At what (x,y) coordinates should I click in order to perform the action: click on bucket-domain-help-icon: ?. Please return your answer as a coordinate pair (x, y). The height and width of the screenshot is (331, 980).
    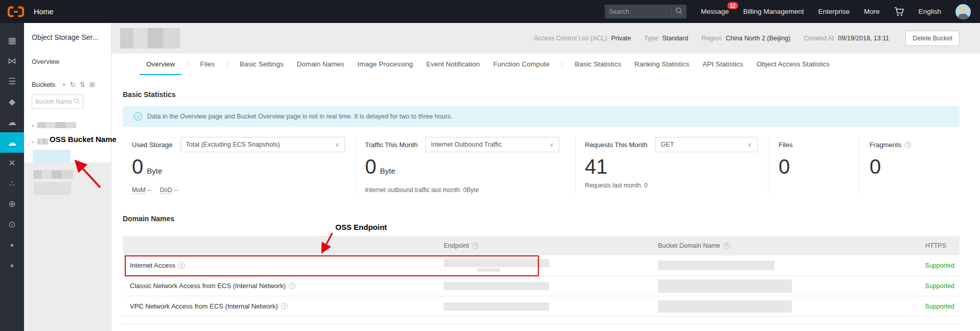
    Looking at the image, I should click on (727, 246).